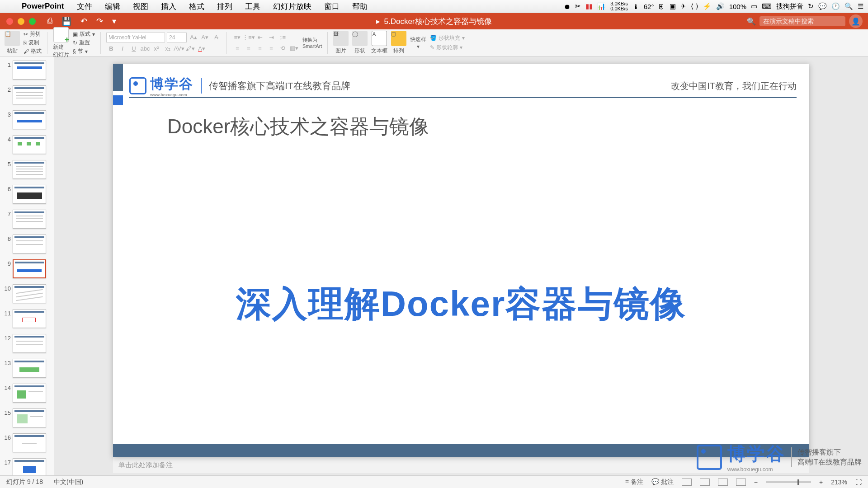 Image resolution: width=868 pixels, height=488 pixels. Describe the element at coordinates (27, 419) in the screenshot. I see `thumb-15: 15` at that location.